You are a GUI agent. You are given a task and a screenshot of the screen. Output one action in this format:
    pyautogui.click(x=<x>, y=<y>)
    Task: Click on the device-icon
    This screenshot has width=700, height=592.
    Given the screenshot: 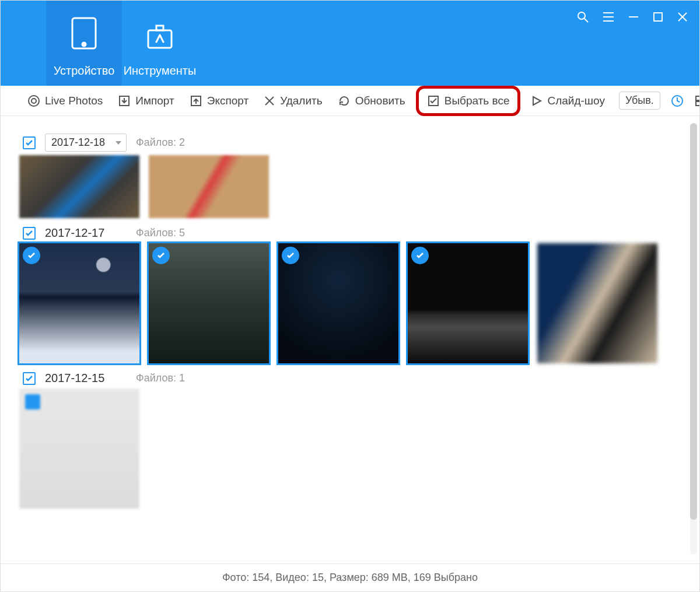 What is the action you would take?
    pyautogui.click(x=84, y=34)
    